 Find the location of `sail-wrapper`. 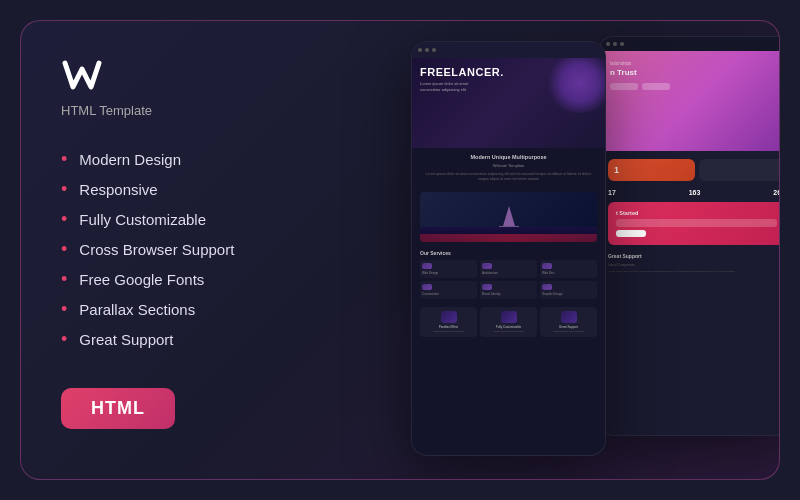

sail-wrapper is located at coordinates (509, 216).